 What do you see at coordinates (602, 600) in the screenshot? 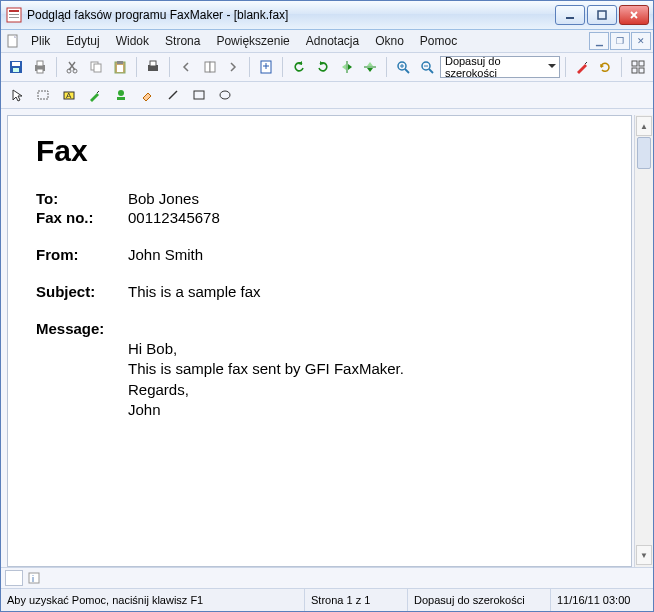
I see `status-datetime: 11/16/11 03:00` at bounding box center [602, 600].